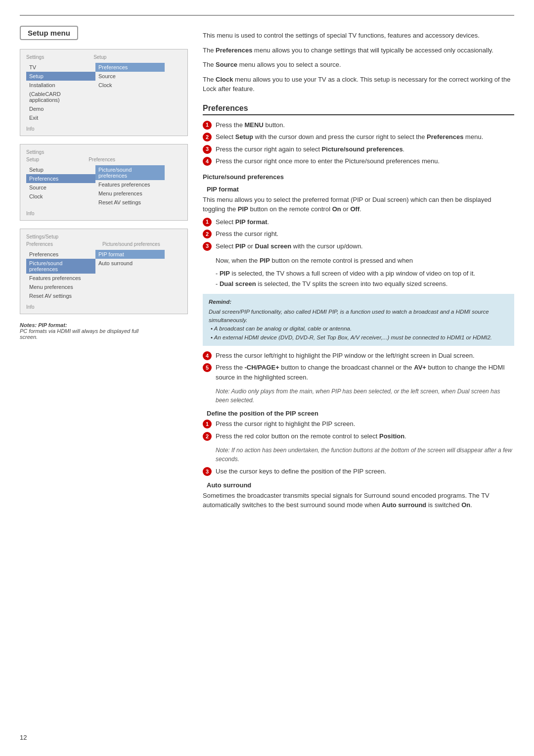 This screenshot has height=756, width=534. I want to click on menu3-header-right: Picture/sound preferences, so click(132, 244).